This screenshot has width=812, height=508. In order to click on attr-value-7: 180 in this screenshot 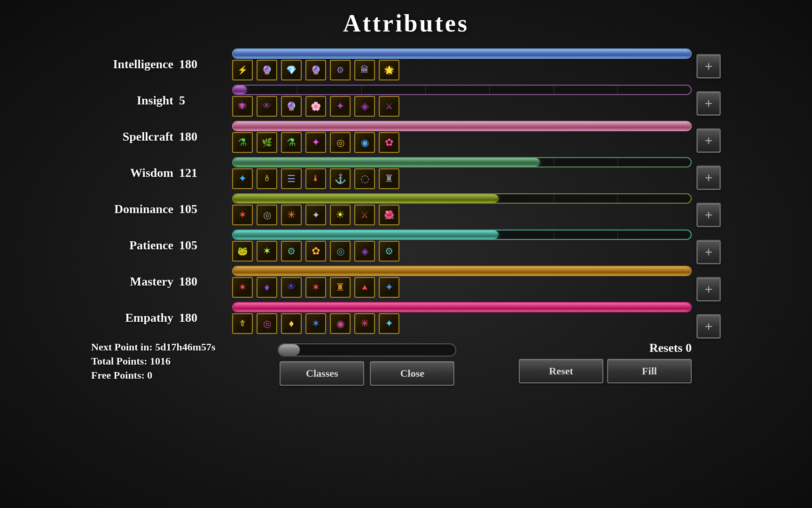, I will do `click(192, 318)`.